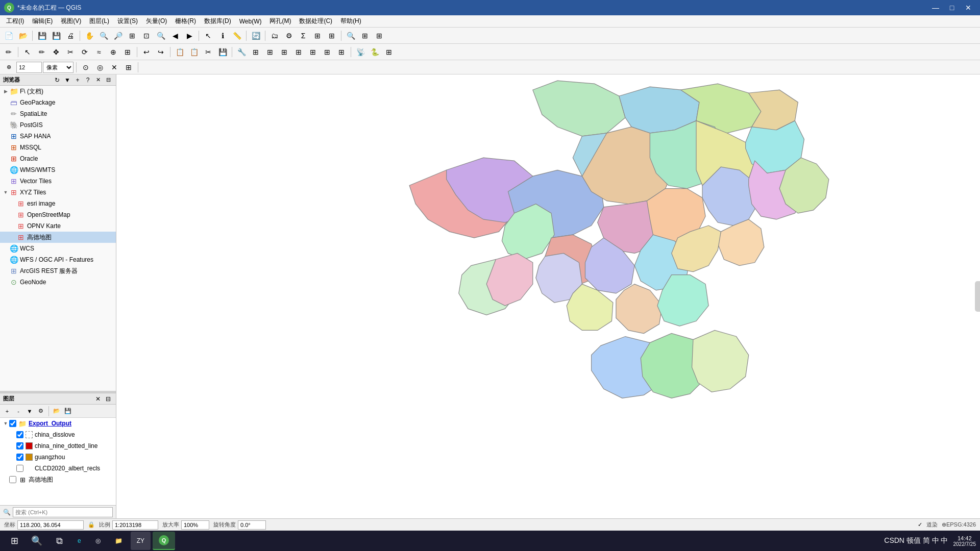  Describe the element at coordinates (332, 36) in the screenshot. I see `more-button: ⊞` at that location.